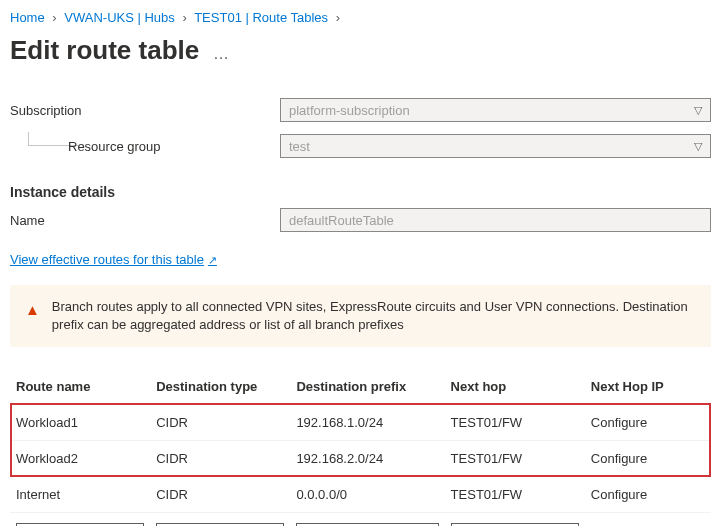 The width and height of the screenshot is (721, 526). Describe the element at coordinates (360, 316) in the screenshot. I see `info-banner: ▲ Branch routes apply to all connected V…` at that location.